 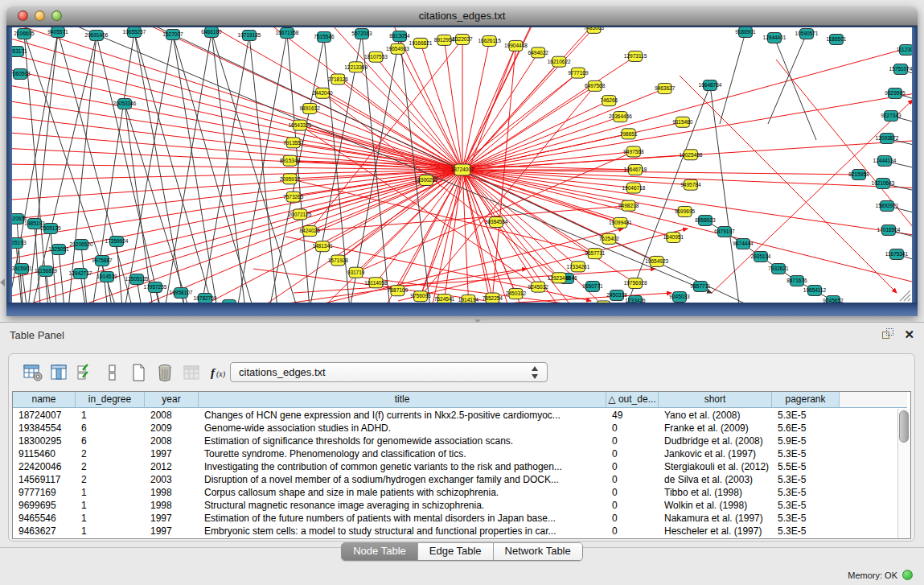 I want to click on graph-node: 9498218, so click(x=629, y=206).